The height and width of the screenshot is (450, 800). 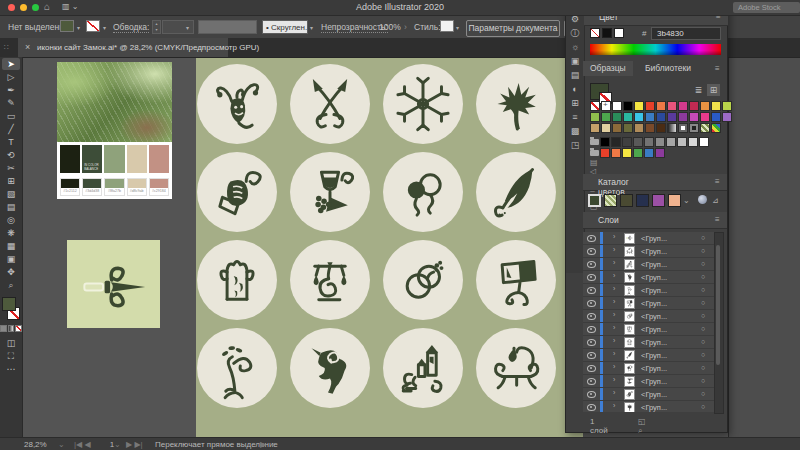 What do you see at coordinates (423, 104) in the screenshot?
I see `icon-circle-snowflake` at bounding box center [423, 104].